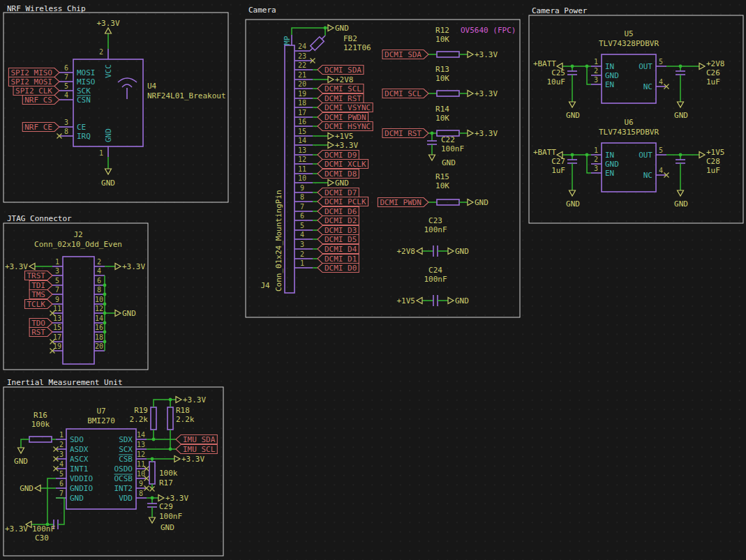 The width and height of the screenshot is (746, 560). What do you see at coordinates (716, 64) in the screenshot?
I see `text-2v8: +2V8` at bounding box center [716, 64].